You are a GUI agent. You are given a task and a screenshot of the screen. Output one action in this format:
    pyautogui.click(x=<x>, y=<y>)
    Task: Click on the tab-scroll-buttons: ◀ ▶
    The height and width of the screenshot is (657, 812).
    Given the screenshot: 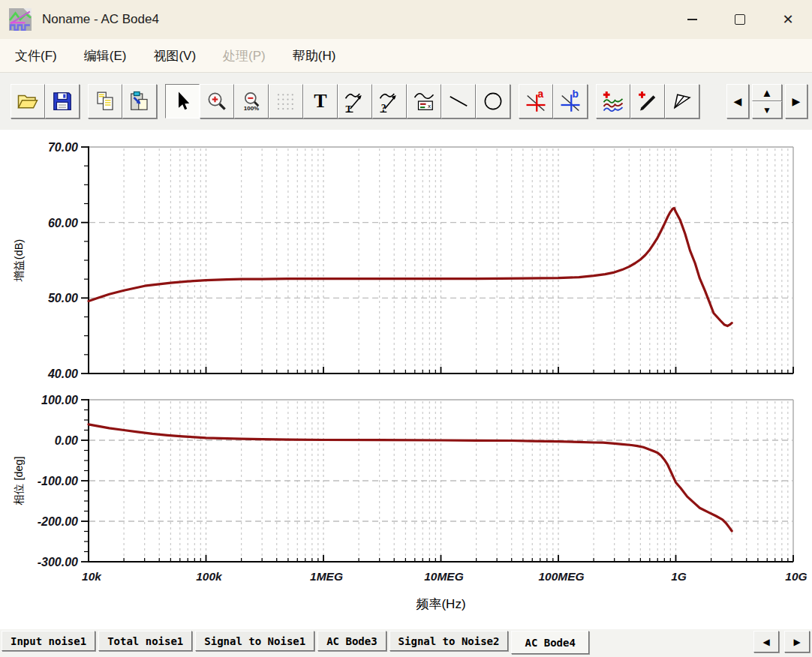 What is the action you would take?
    pyautogui.click(x=782, y=642)
    